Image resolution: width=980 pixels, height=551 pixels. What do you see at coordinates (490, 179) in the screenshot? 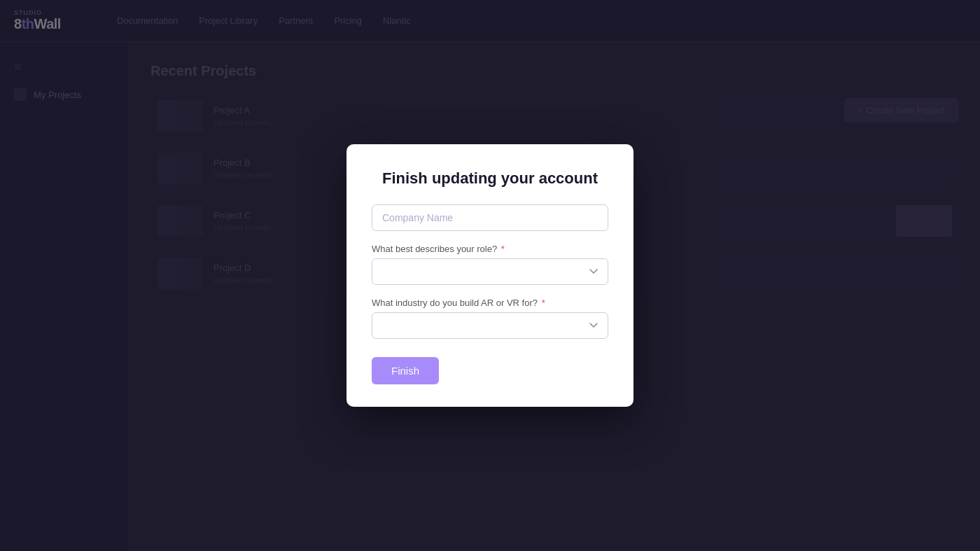
I see `modal-title: Finish updating your account` at bounding box center [490, 179].